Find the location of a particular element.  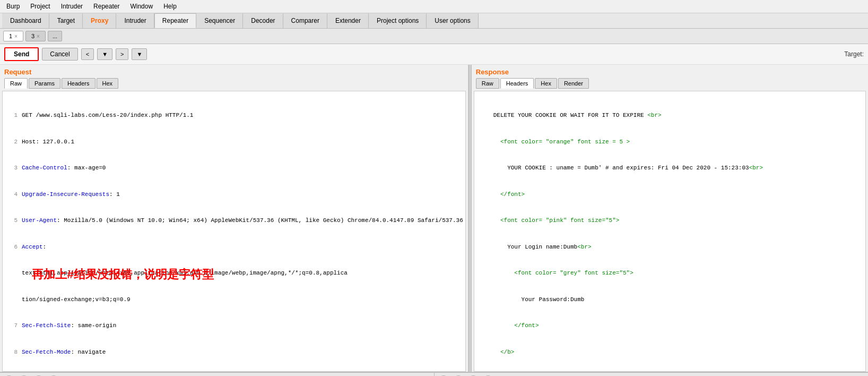

req-line-6: 6Accept: is located at coordinates (234, 247).